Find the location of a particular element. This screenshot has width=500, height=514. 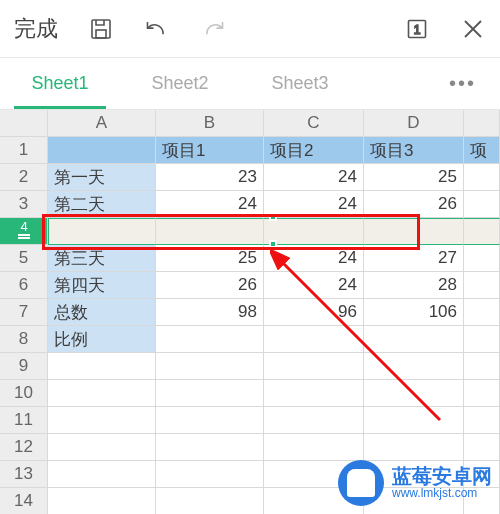

save-icon is located at coordinates (101, 29).